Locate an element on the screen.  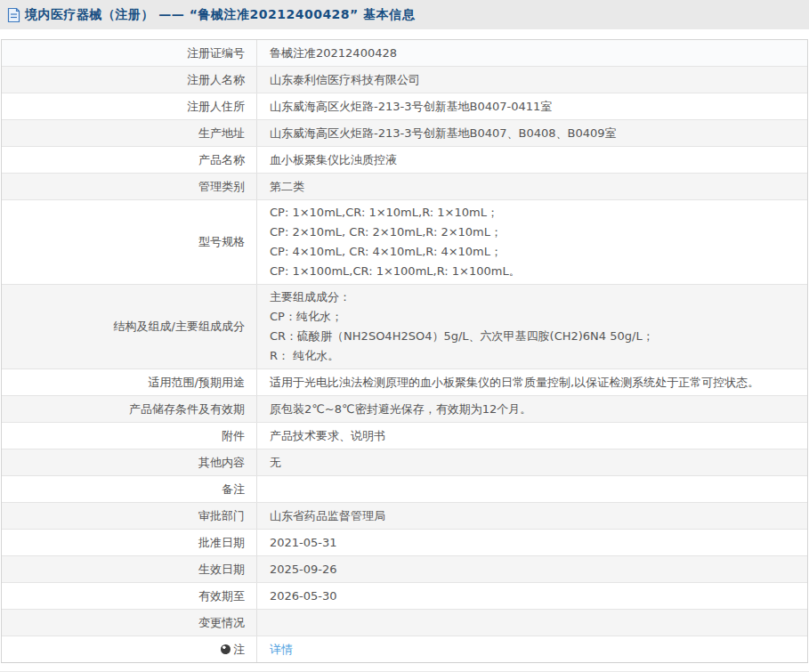
row-value: 2021-05-31 is located at coordinates (532, 543).